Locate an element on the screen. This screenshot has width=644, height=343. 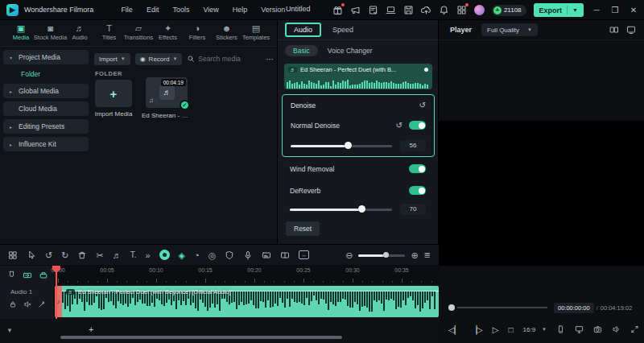
sidebar-item-editing-presets: ▸Editing Presets is located at coordinates (46, 126).